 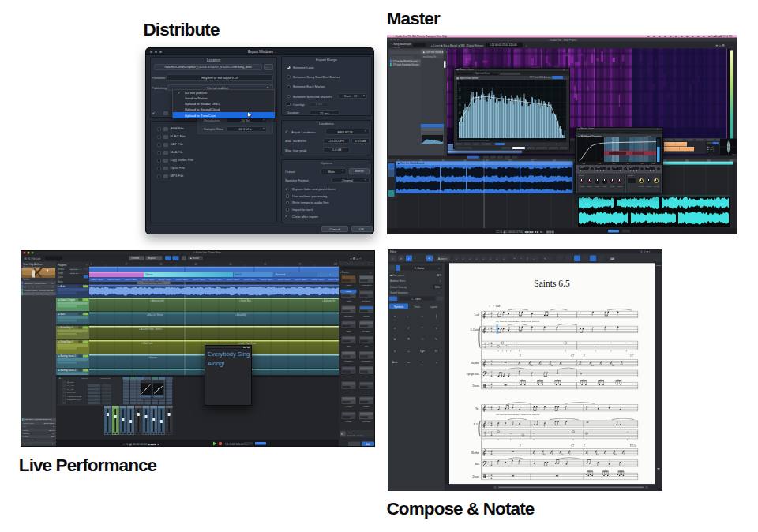 What do you see at coordinates (406, 62) in the screenshot?
I see `svg-text: 1 Turn the World Around` at bounding box center [406, 62].